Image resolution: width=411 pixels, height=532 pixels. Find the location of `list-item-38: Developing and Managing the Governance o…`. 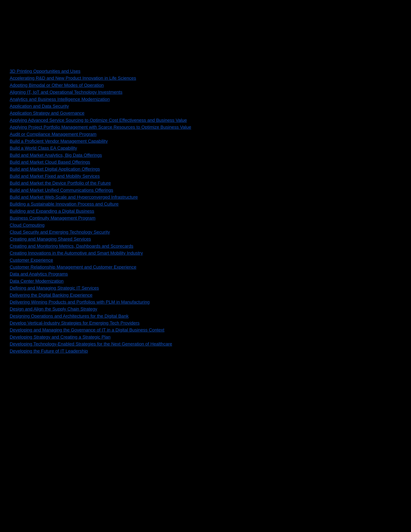

list-item-38: Developing and Managing the Governance o… is located at coordinates (206, 330).